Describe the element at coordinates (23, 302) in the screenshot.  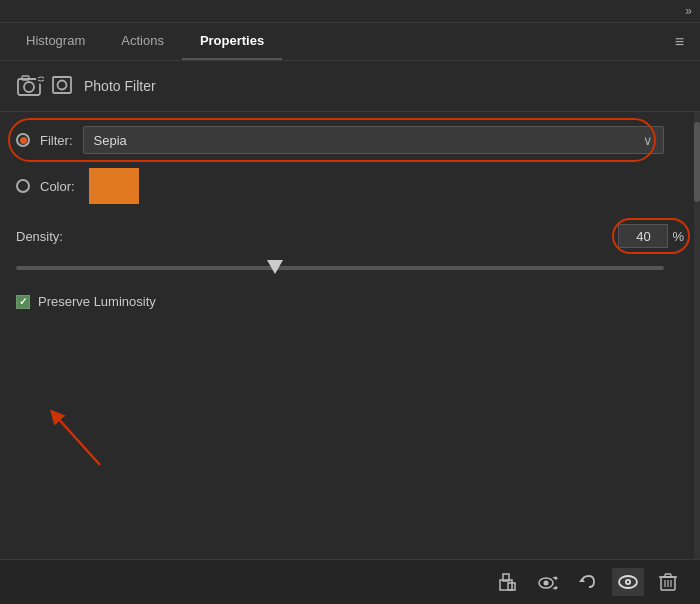
I see `preserve-luminosity-checkbox: ✓` at that location.